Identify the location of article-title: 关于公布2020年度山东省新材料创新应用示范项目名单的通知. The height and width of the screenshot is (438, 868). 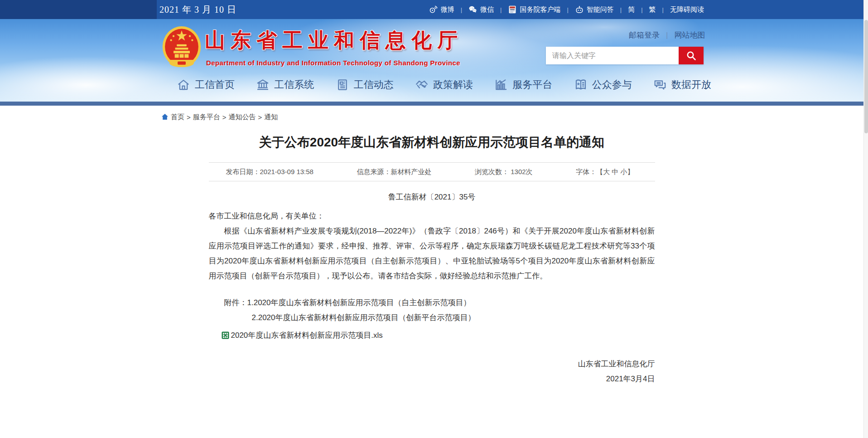
(432, 142).